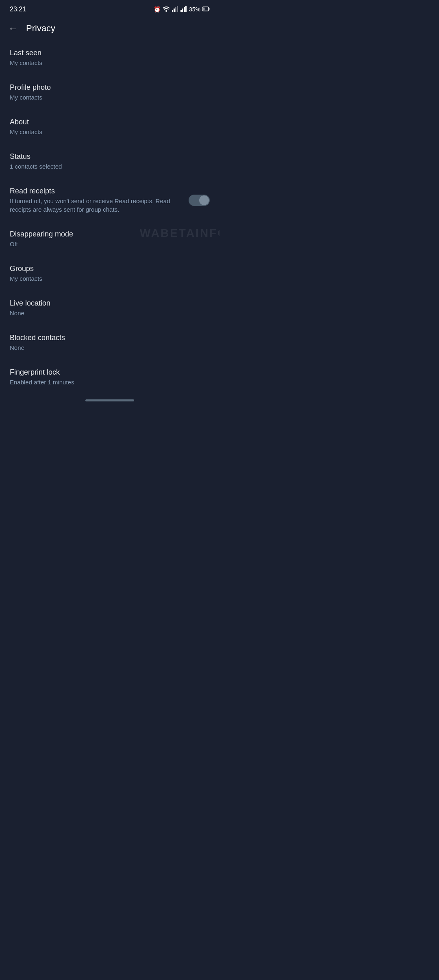  Describe the element at coordinates (110, 269) in the screenshot. I see `groups-title: Groups` at that location.